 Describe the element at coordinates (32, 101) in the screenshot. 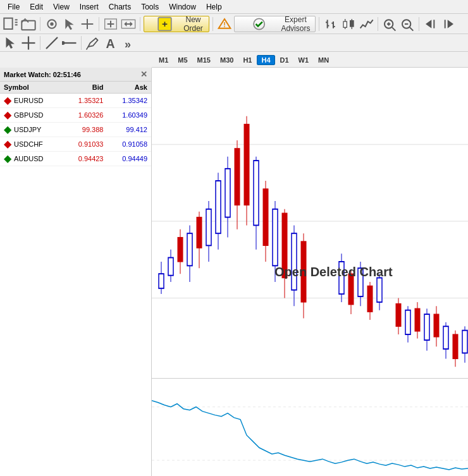

I see `symbol-cell: ◆ EURUSD` at that location.